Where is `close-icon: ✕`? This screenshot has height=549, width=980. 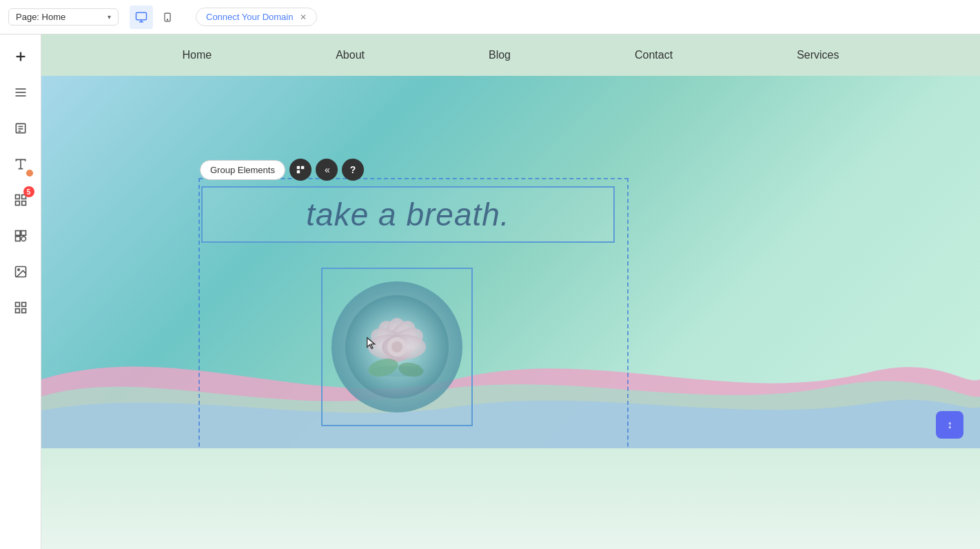 close-icon: ✕ is located at coordinates (303, 17).